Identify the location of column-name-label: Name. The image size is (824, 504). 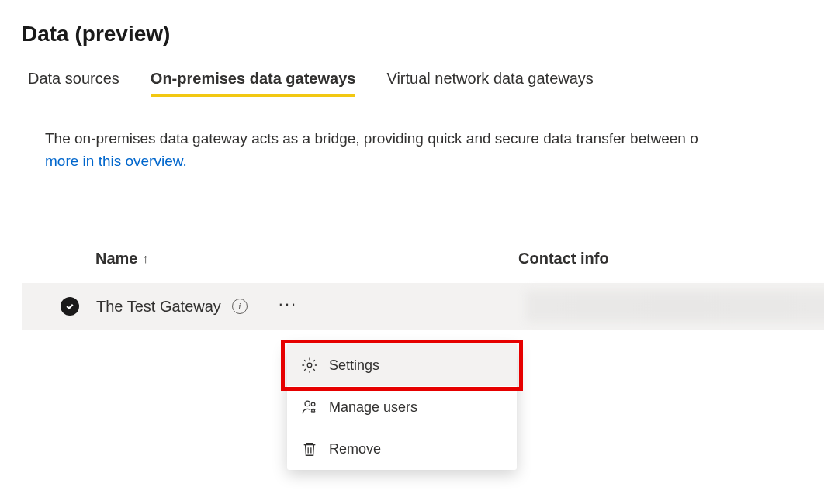
(116, 259).